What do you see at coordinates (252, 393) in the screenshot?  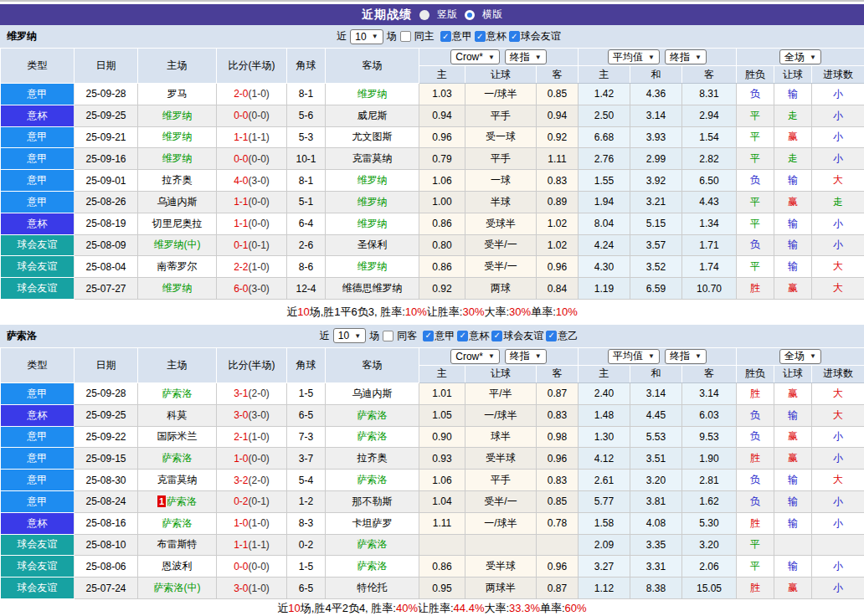 I see `match-score: 3-1(2-0)` at bounding box center [252, 393].